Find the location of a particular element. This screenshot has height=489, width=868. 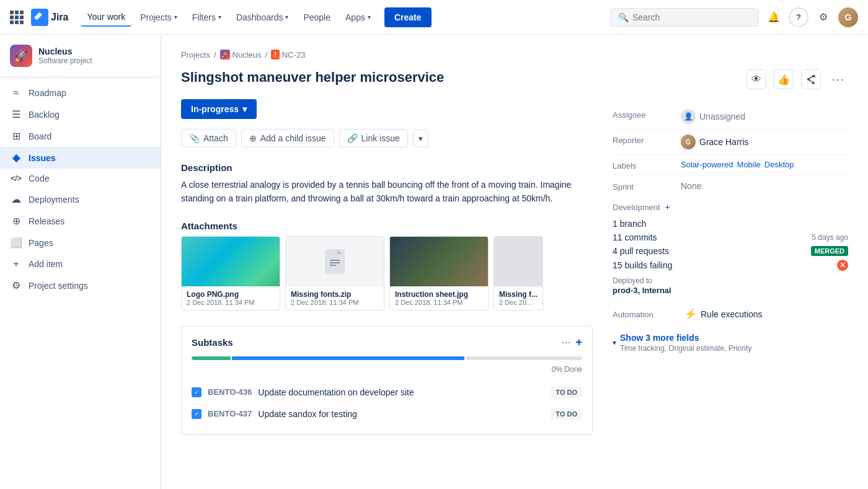

roadmap-icon: ≈ is located at coordinates (16, 93).